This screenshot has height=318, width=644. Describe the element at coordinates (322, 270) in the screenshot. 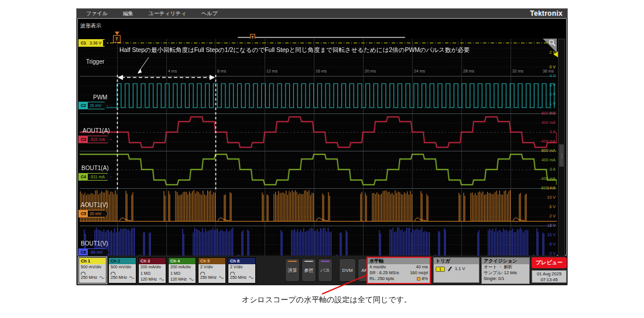

I see `bottom-bar: Ch 1 500 mV/div 250 MHz Ch 2 500 mV/div …` at that location.